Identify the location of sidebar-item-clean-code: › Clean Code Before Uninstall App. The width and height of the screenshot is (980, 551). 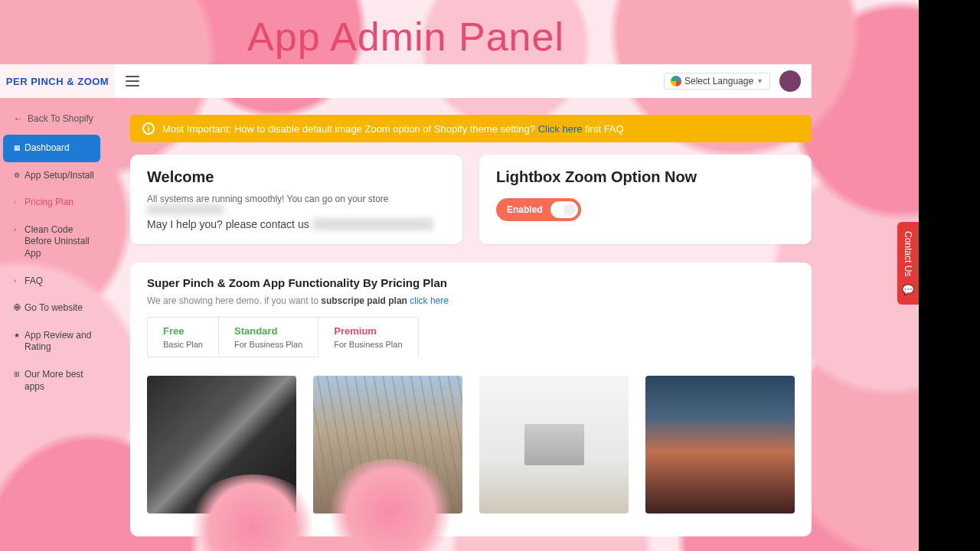
(52, 242).